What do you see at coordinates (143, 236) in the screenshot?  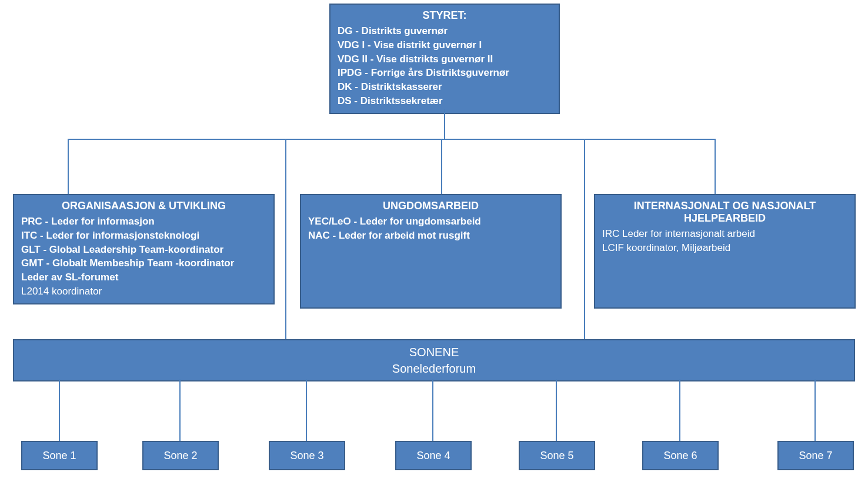 I see `org-line: ITC - Leder for informasjonsteknologi` at bounding box center [143, 236].